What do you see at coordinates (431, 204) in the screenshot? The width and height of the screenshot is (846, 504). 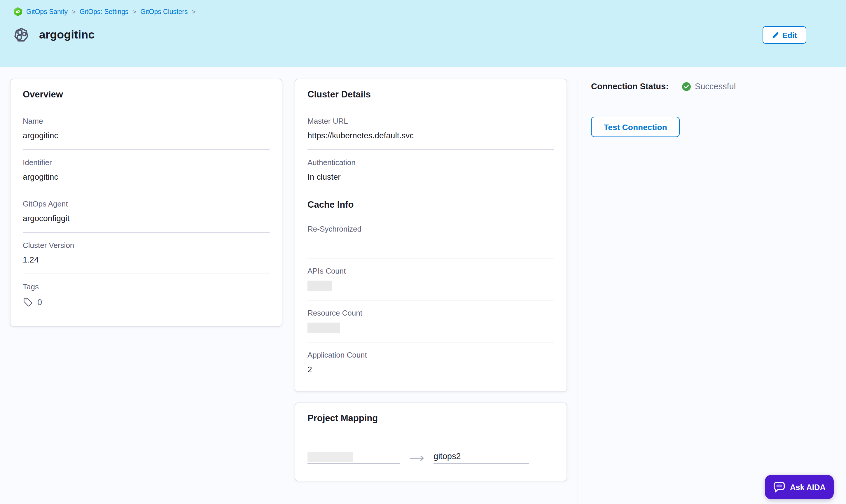 I see `cache-info-title: Cache Info` at bounding box center [431, 204].